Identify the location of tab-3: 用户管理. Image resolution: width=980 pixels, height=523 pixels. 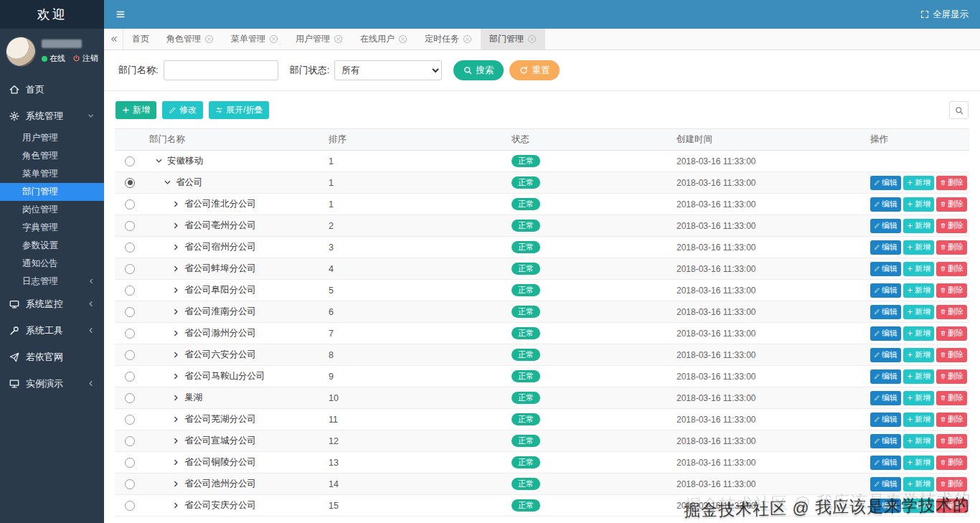
(319, 39).